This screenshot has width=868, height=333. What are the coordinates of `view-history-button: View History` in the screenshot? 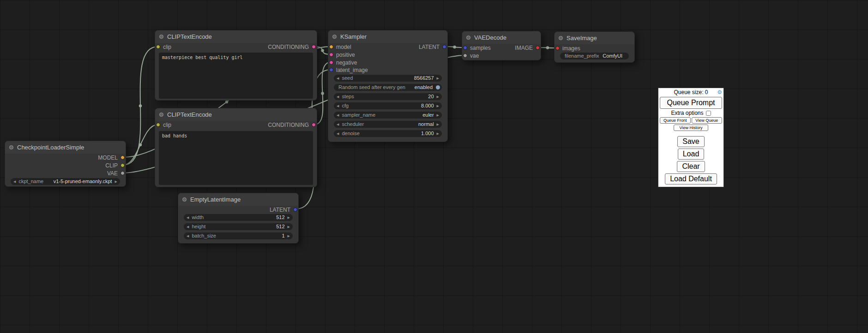 It's located at (691, 128).